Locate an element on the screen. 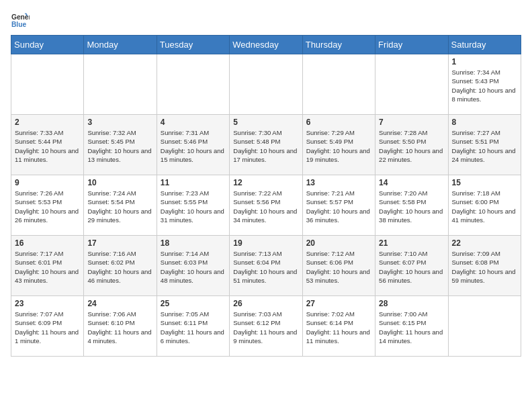 Image resolution: width=532 pixels, height=411 pixels. column-header-tuesday: Tuesday is located at coordinates (193, 45).